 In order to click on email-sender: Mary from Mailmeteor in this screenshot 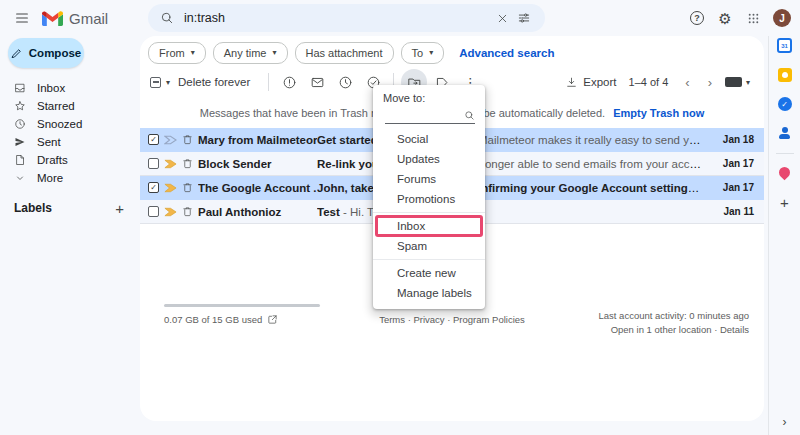, I will do `click(258, 140)`.